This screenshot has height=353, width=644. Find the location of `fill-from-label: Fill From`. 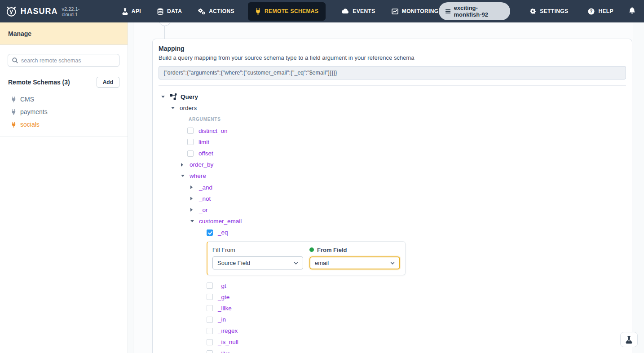

fill-from-label: Fill From is located at coordinates (258, 250).